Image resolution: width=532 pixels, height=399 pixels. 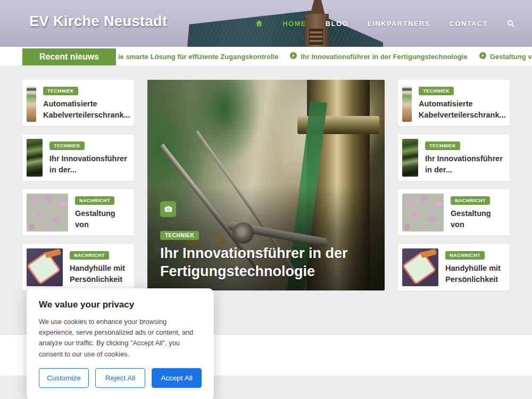 What do you see at coordinates (120, 305) in the screenshot?
I see `cookie-title: We value your privacy` at bounding box center [120, 305].